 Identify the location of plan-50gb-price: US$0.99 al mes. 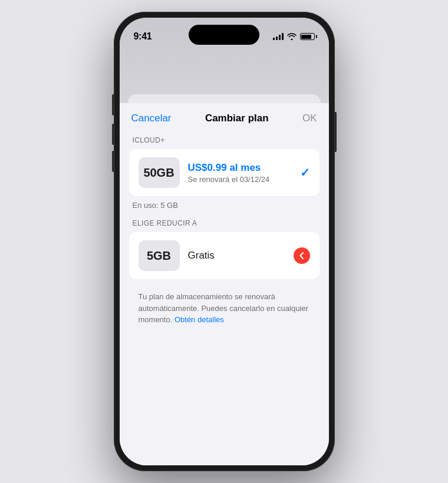
(240, 168).